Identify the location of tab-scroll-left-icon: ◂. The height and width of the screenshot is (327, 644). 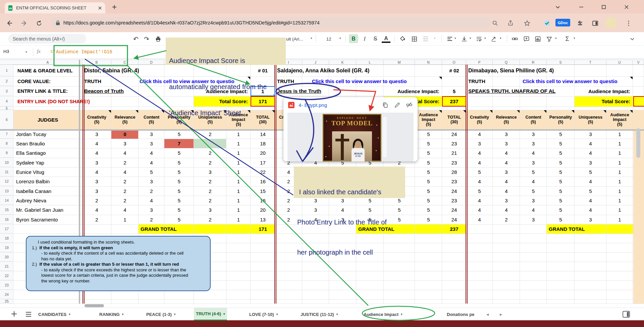
(488, 314).